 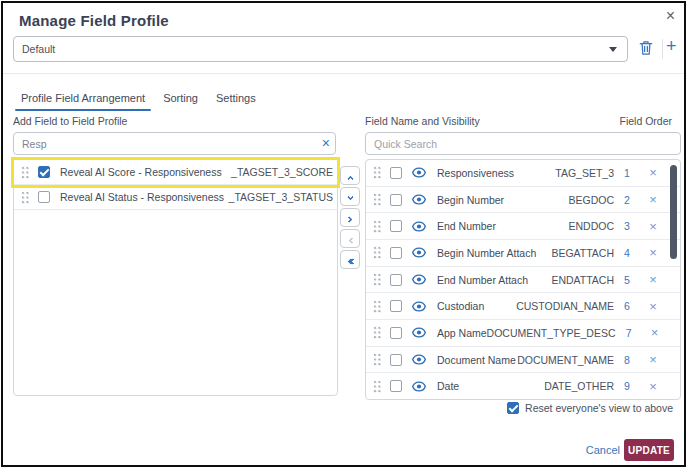 I want to click on quick-search-input, so click(x=523, y=144).